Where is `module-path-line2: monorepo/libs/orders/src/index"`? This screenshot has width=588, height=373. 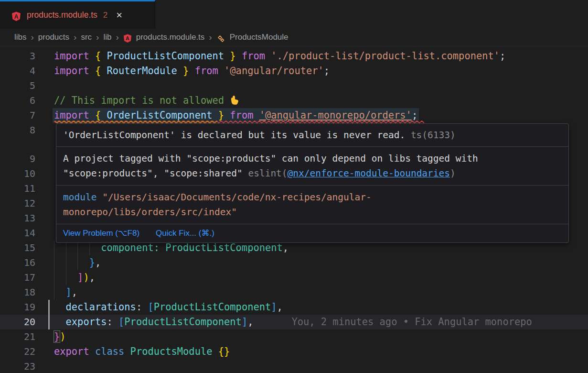 module-path-line2: monorepo/libs/orders/src/index" is located at coordinates (150, 212).